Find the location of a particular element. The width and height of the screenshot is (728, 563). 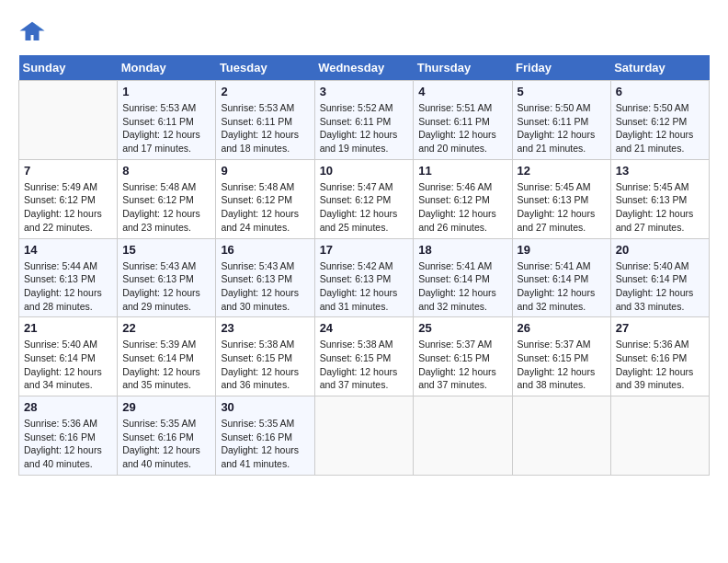

day-number: 17 is located at coordinates (364, 250).